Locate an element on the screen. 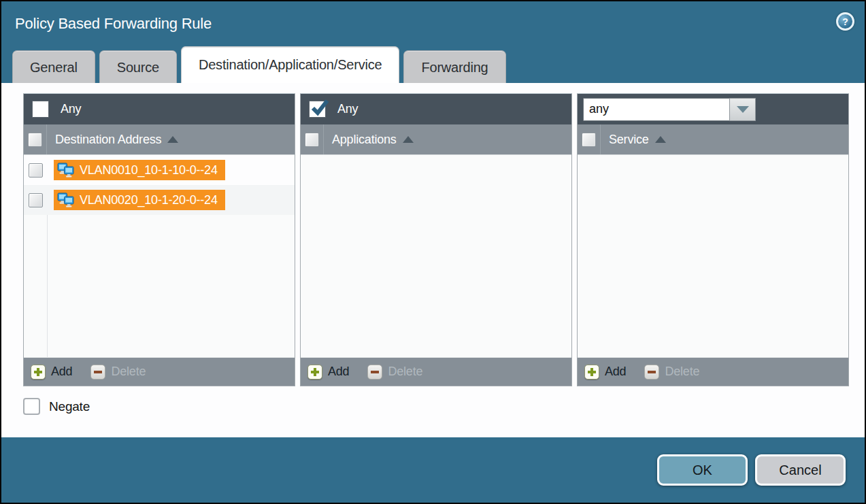  service-list is located at coordinates (713, 256).